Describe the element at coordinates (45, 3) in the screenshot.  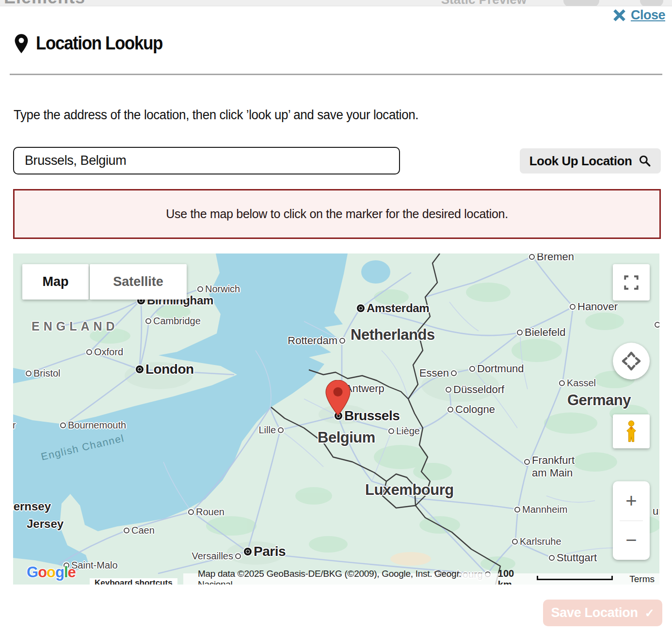
I see `background-text-fragment: Elements` at that location.